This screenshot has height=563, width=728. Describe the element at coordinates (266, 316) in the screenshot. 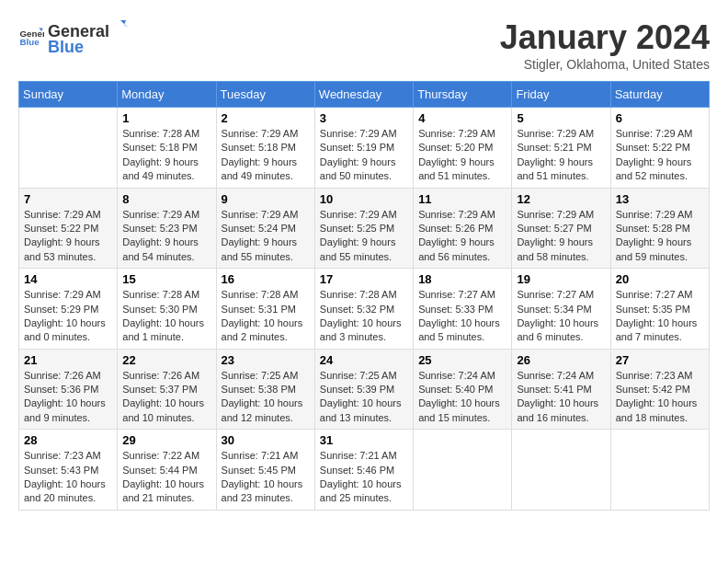

I see `day-info: Sunrise: 7:28 AM Sunset: 5:31 PM Dayligh…` at that location.